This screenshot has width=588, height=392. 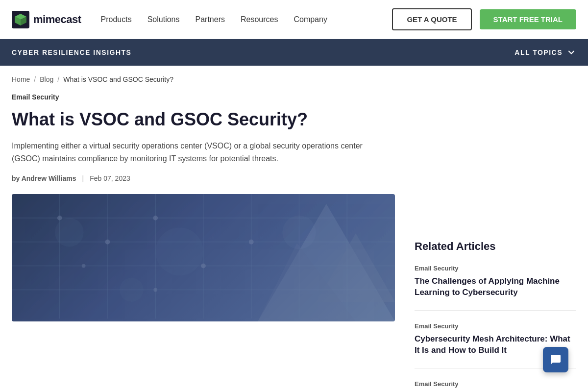 I want to click on all-topics-label: ALL TOPICS, so click(x=539, y=52).